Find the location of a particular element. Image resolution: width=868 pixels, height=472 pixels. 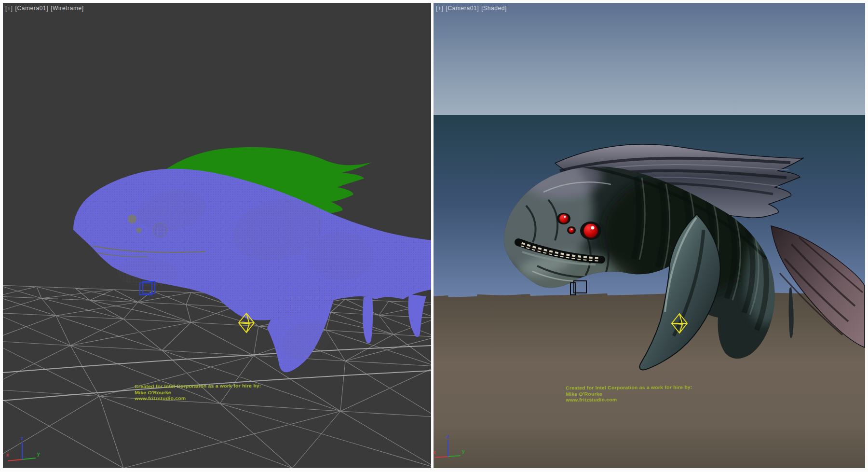

red-eye-large is located at coordinates (591, 231).